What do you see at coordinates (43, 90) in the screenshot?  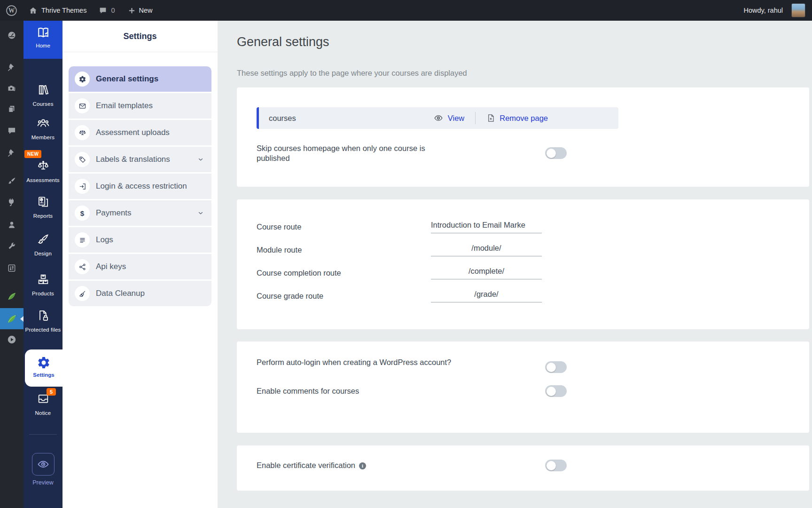 I see `bookshelf-icon` at bounding box center [43, 90].